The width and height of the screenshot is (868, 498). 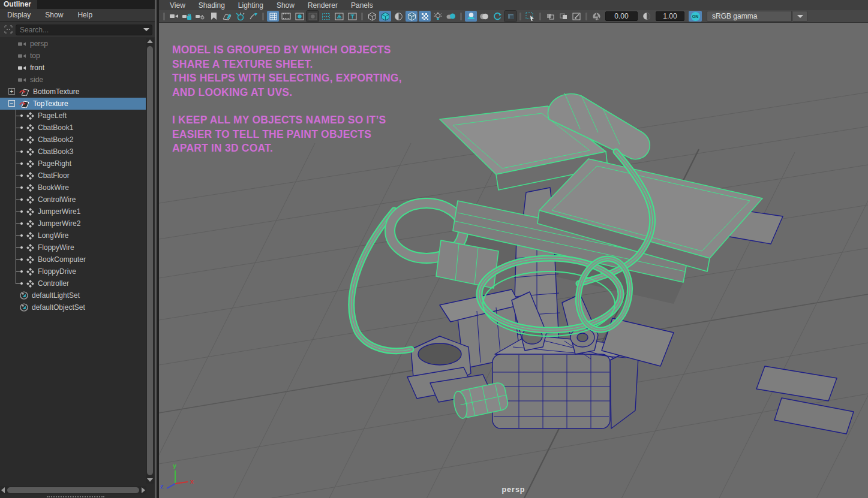 What do you see at coordinates (273, 16) in the screenshot?
I see `grid-toggle-button` at bounding box center [273, 16].